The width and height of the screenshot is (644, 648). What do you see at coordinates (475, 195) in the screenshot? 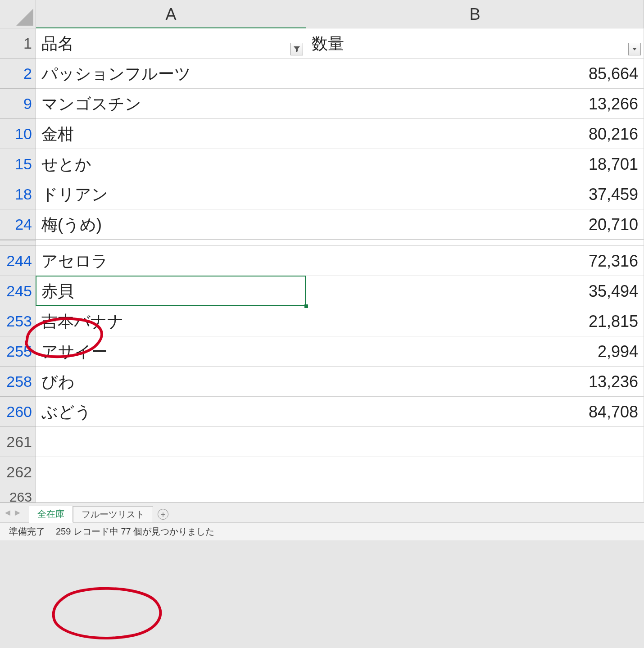
I see `cell-B18: 37,459` at bounding box center [475, 195].